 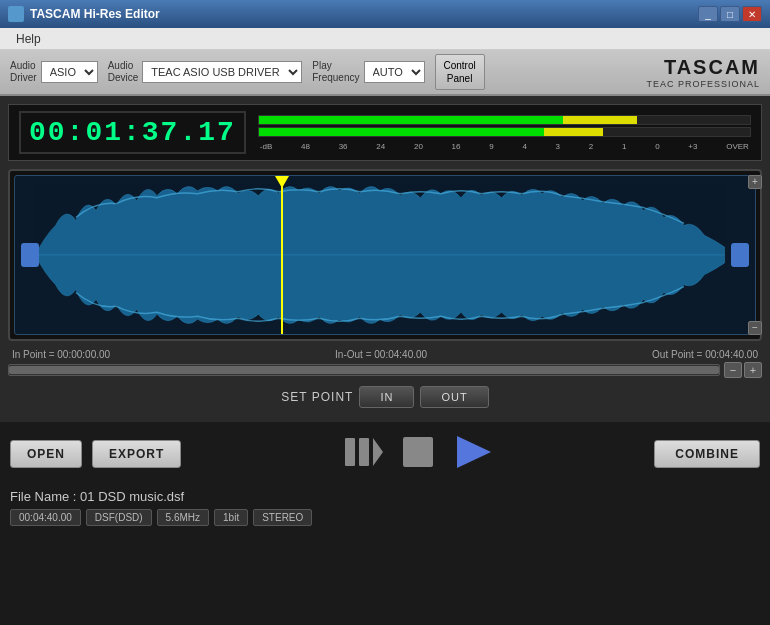 I want to click on control-panel-button: Control Panel, so click(x=460, y=72).